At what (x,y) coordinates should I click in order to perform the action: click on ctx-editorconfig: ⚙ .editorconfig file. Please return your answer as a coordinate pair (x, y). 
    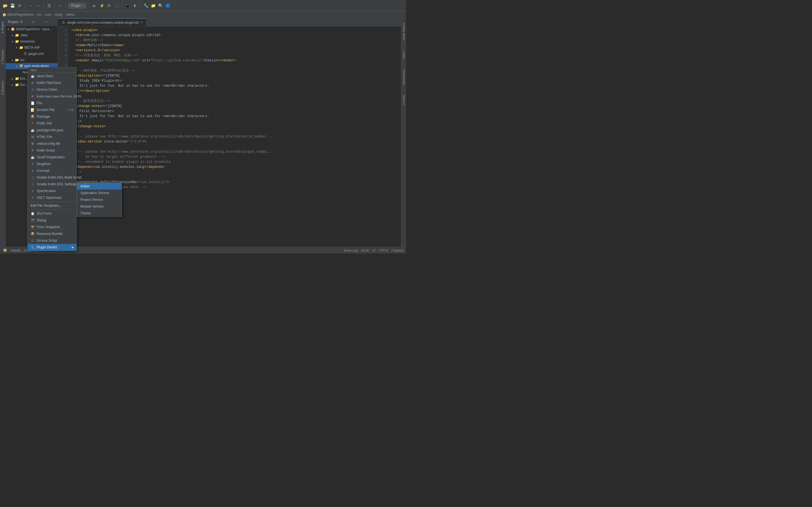
    Looking at the image, I should click on (52, 144).